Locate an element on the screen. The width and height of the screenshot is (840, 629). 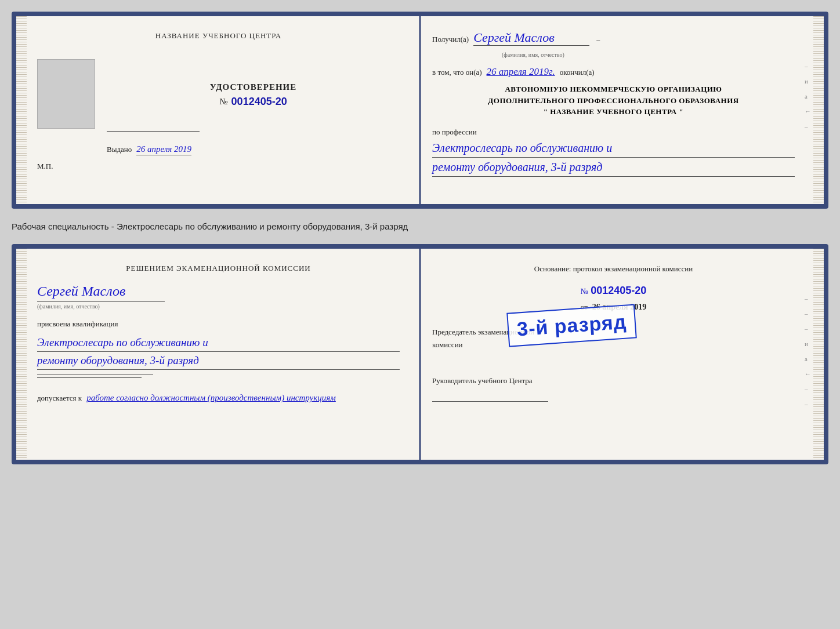
dash1: – is located at coordinates (598, 39).